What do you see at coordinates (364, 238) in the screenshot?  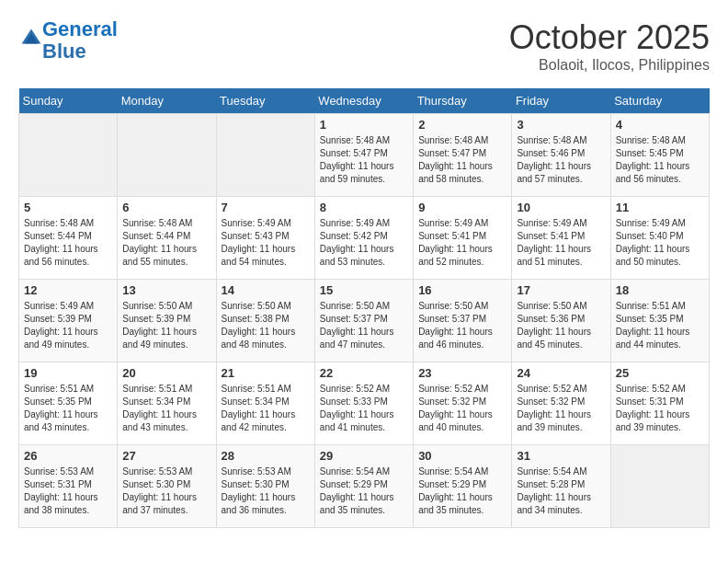 I see `calendar-cell: 8Sunrise: 5:49 AMSunset: 5:42 PMDaylight…` at bounding box center [364, 238].